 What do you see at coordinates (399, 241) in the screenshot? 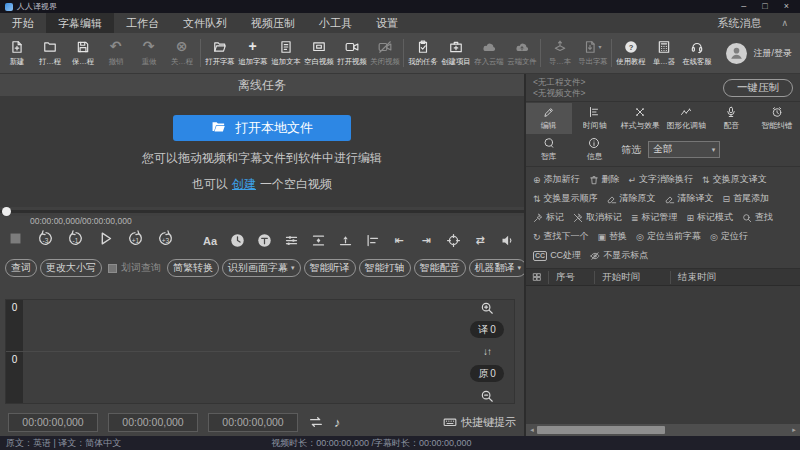
I see `jump-start-icon: ⇤` at bounding box center [399, 241].